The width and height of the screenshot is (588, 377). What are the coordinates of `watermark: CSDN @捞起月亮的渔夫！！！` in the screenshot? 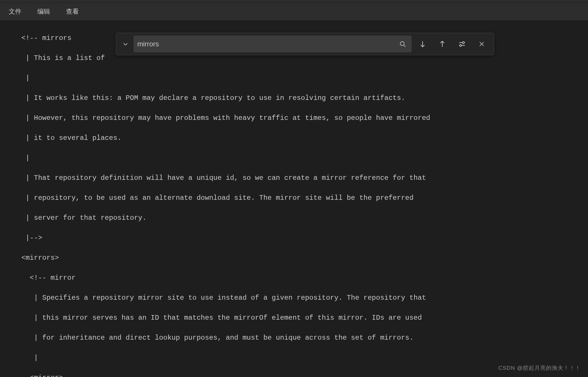 It's located at (540, 368).